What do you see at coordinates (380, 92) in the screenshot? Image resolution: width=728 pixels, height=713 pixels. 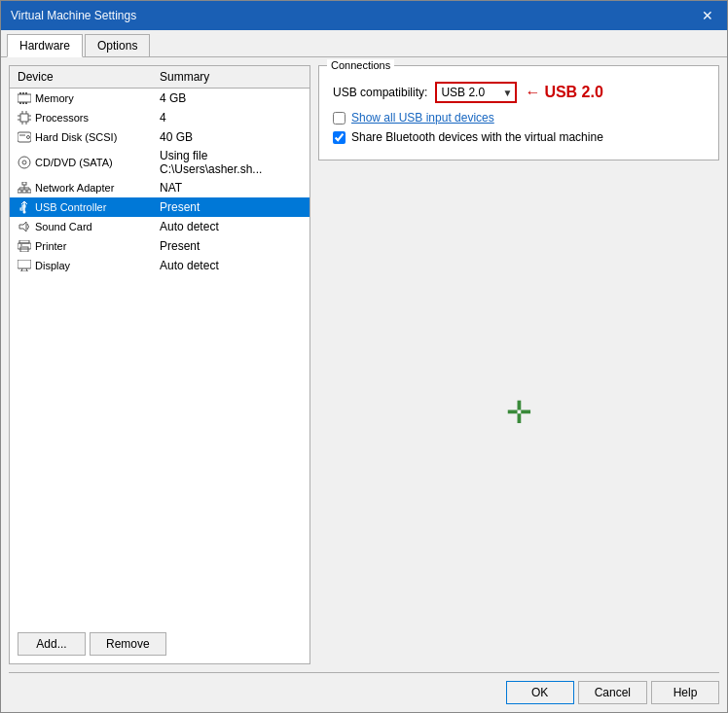 I see `usb-compat-label: USB compatibility:` at bounding box center [380, 92].